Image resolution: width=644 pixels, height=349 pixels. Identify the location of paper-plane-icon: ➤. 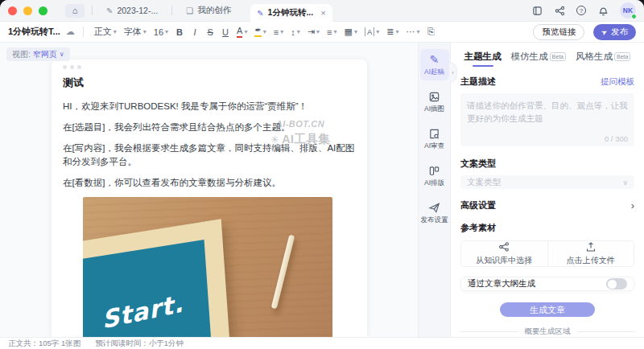
(605, 31).